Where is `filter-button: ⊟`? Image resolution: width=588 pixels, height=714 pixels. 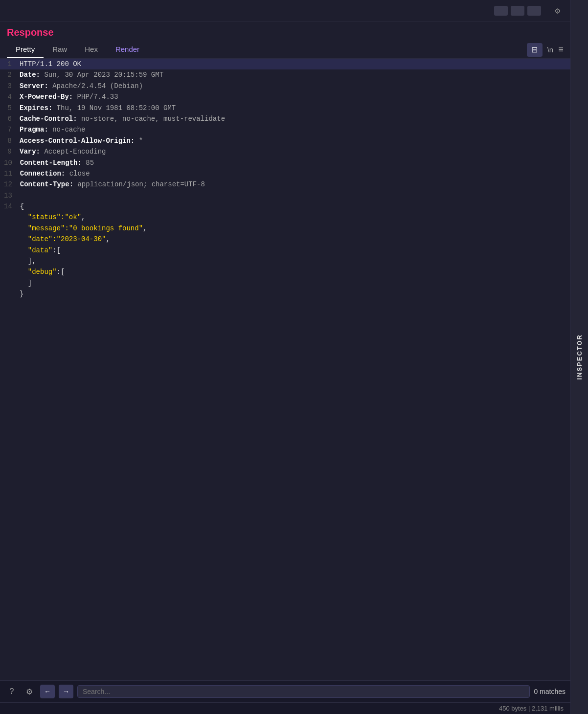
filter-button: ⊟ is located at coordinates (535, 50).